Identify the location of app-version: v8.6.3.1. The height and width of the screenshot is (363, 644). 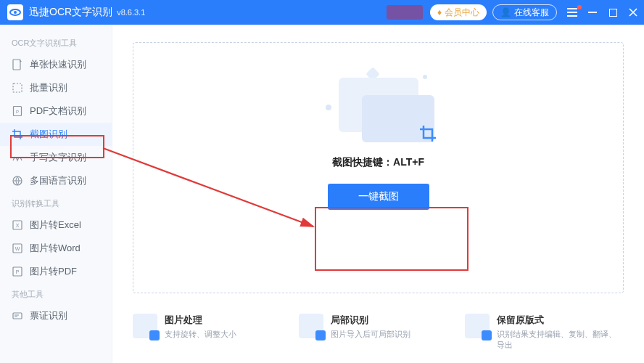
(131, 12).